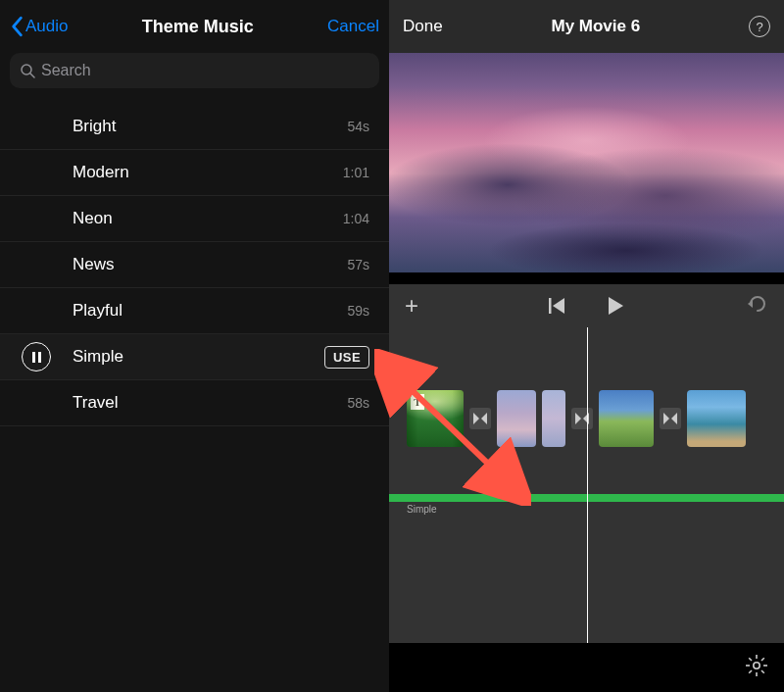  Describe the element at coordinates (554, 419) in the screenshot. I see `clip-2b` at that location.